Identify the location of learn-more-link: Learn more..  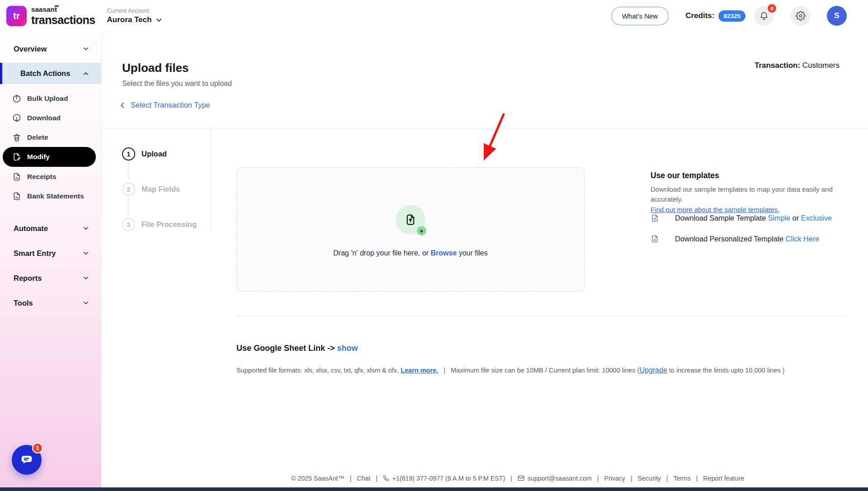
(420, 370).